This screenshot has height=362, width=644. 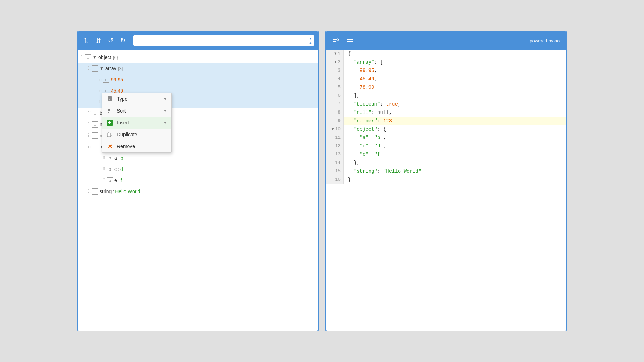 What do you see at coordinates (111, 68) in the screenshot?
I see `key-array: array` at bounding box center [111, 68].